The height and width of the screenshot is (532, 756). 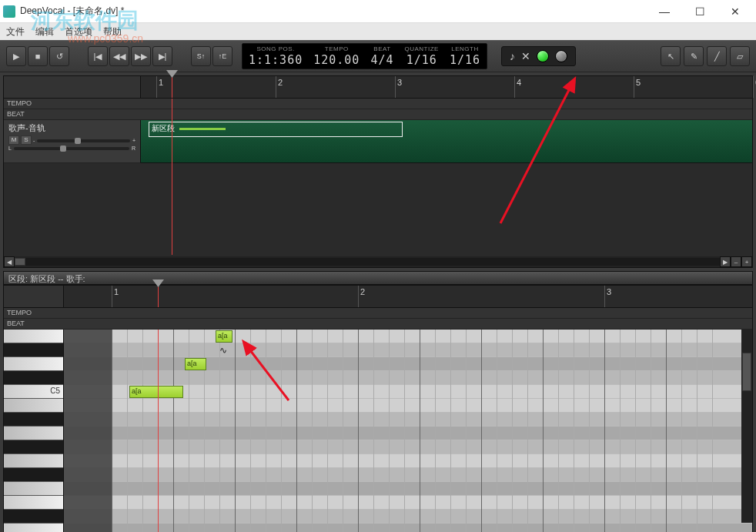 I want to click on pr-beat-lane, so click(x=408, y=324).